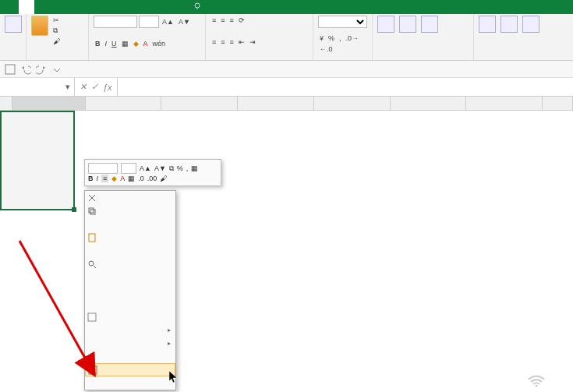 The width and height of the screenshot is (573, 392). Describe the element at coordinates (130, 357) in the screenshot. I see `menu-insert-comment` at that location.